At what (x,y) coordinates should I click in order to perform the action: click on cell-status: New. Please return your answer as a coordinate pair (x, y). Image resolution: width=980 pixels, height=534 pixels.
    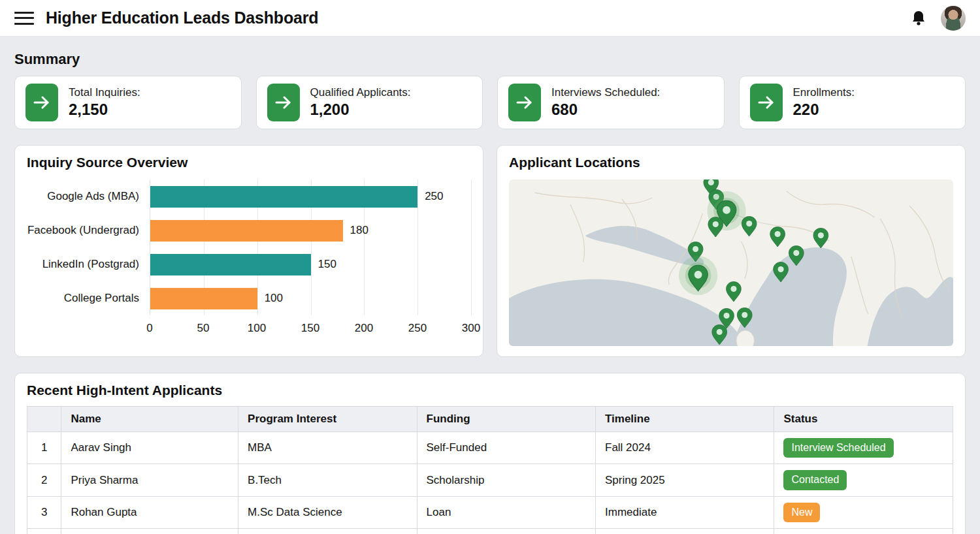
    Looking at the image, I should click on (864, 512).